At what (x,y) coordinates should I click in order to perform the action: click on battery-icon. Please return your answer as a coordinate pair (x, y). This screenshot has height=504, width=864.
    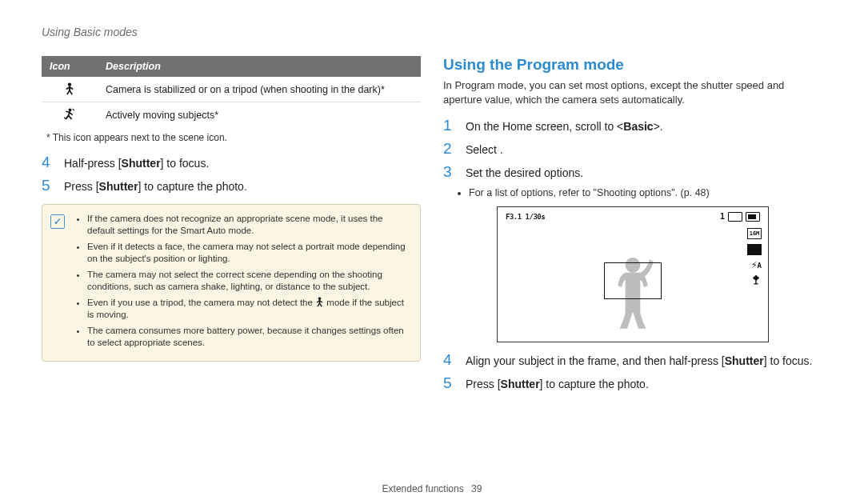
    Looking at the image, I should click on (753, 217).